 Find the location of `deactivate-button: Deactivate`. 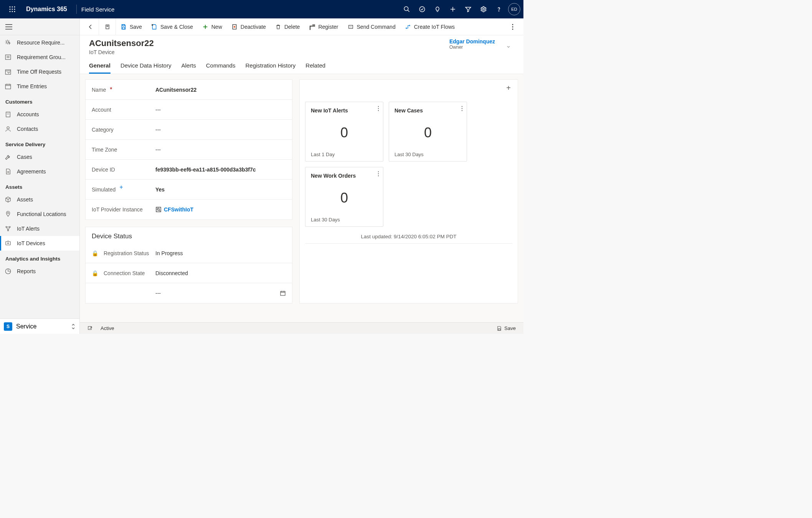

deactivate-button: Deactivate is located at coordinates (249, 27).